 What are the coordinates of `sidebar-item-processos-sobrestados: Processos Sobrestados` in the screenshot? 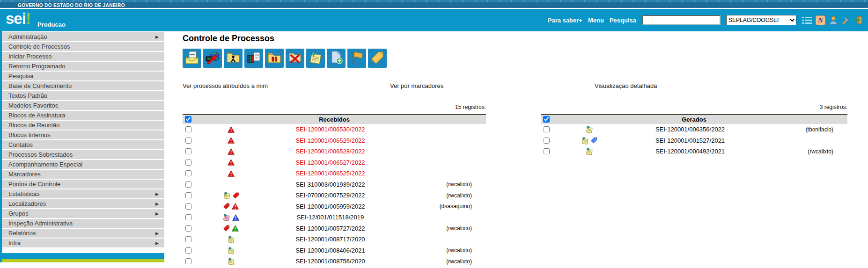 It's located at (83, 155).